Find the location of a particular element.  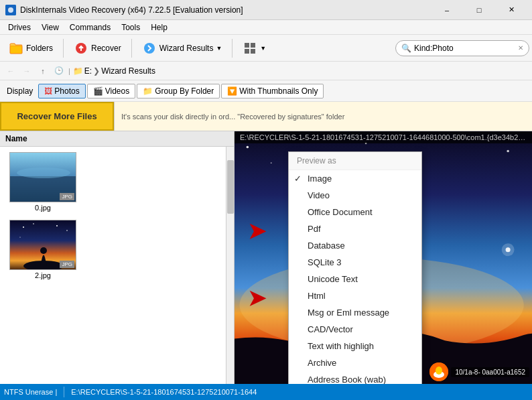

back-button: ← is located at coordinates (11, 71).